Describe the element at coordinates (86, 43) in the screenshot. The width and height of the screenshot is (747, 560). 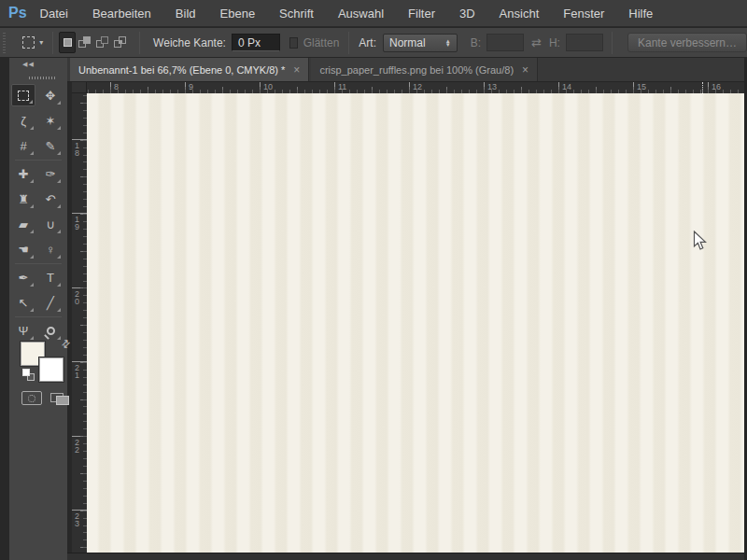
I see `add-to-selection-button` at that location.